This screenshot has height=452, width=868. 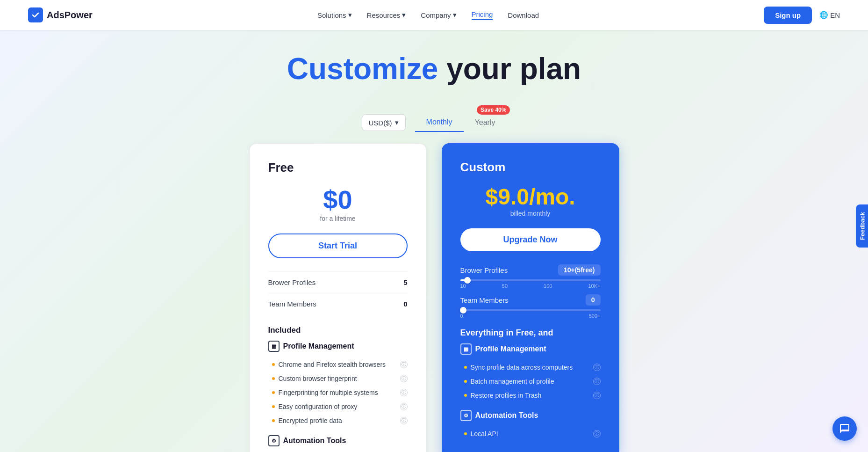 I want to click on free-team-members-value: 0, so click(x=405, y=304).